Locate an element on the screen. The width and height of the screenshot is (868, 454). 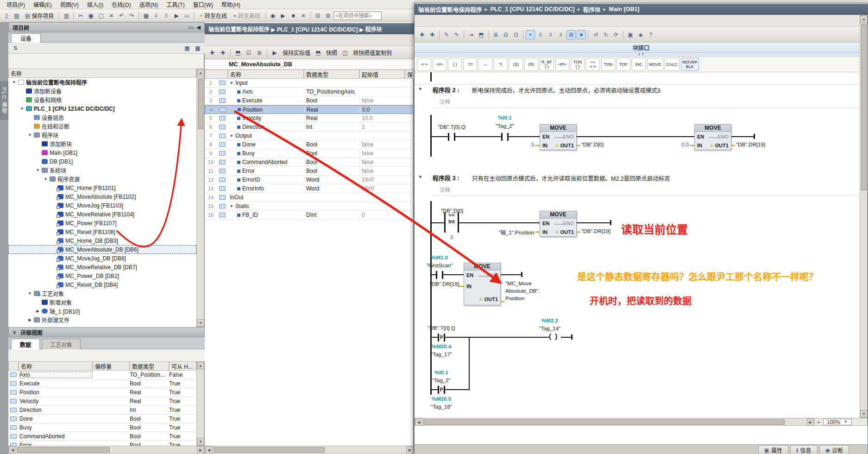
zoom-expand-icon: ▸ is located at coordinates (819, 422).